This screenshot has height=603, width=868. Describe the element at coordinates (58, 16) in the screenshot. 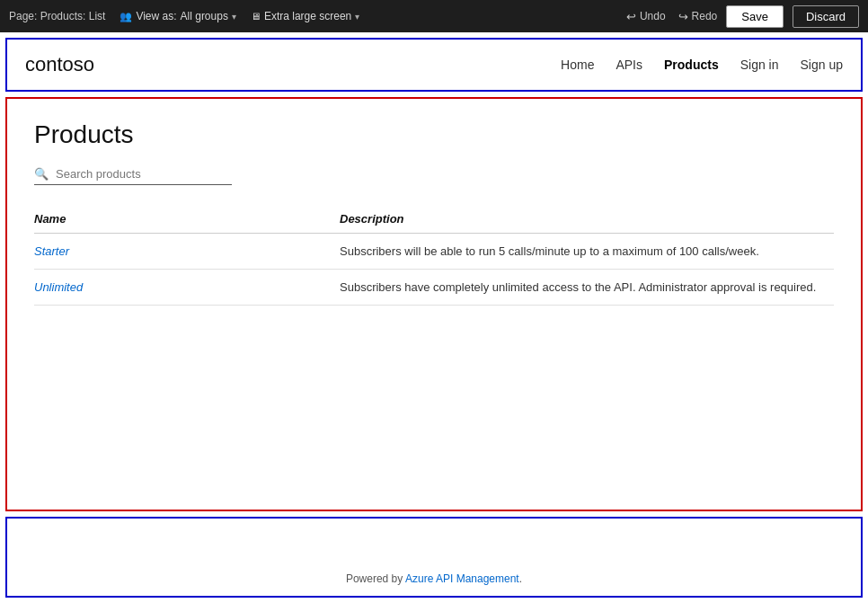

I see `page-label: Page: Products: List` at that location.